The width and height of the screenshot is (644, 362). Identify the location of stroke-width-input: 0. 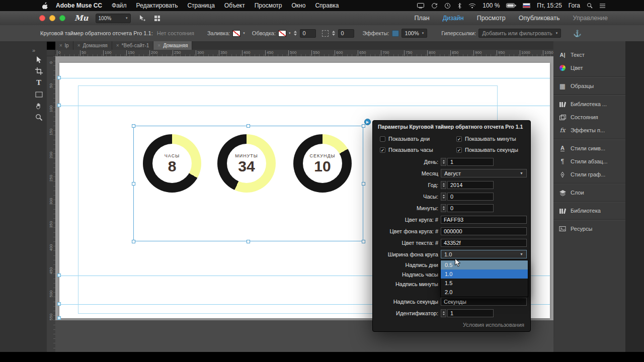
(308, 33).